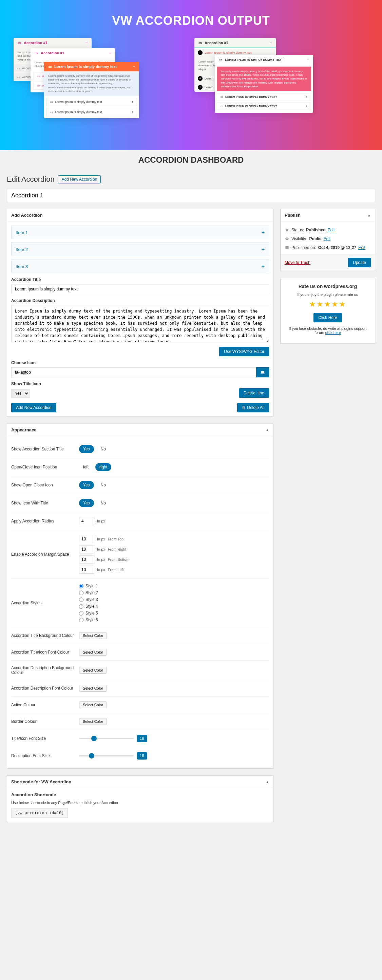 The image size is (382, 980). What do you see at coordinates (140, 250) in the screenshot?
I see `accordion-item: Item 2+` at bounding box center [140, 250].